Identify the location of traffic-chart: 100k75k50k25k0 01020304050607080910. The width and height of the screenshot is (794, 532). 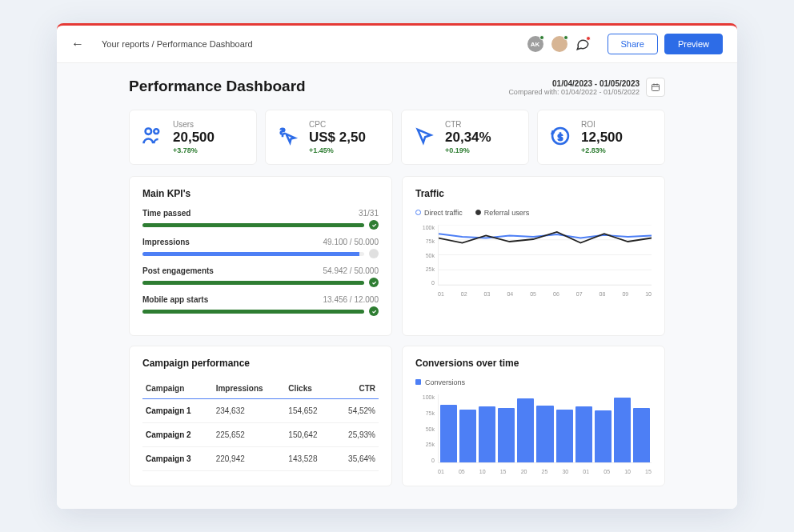
(533, 261).